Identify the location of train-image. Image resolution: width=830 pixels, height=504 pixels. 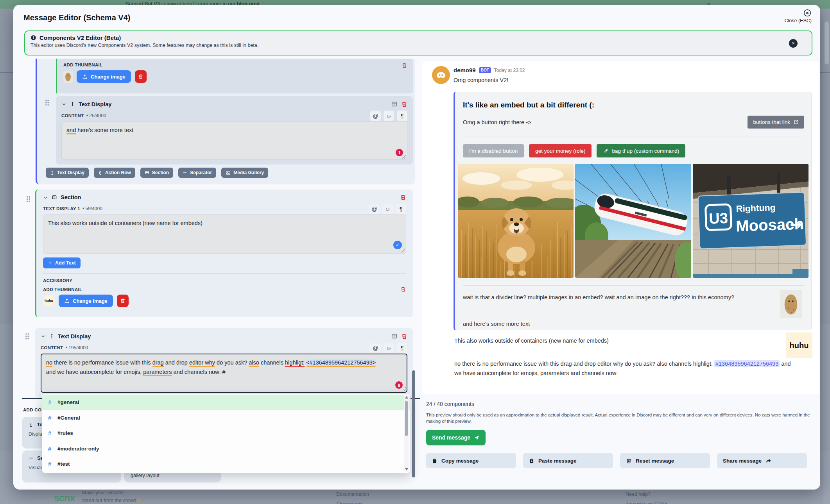
(633, 221).